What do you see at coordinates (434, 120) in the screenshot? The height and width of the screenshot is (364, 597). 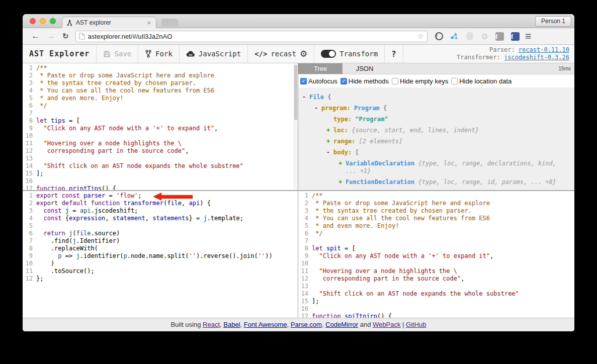 I see `tree-row: type: "Program"` at bounding box center [434, 120].